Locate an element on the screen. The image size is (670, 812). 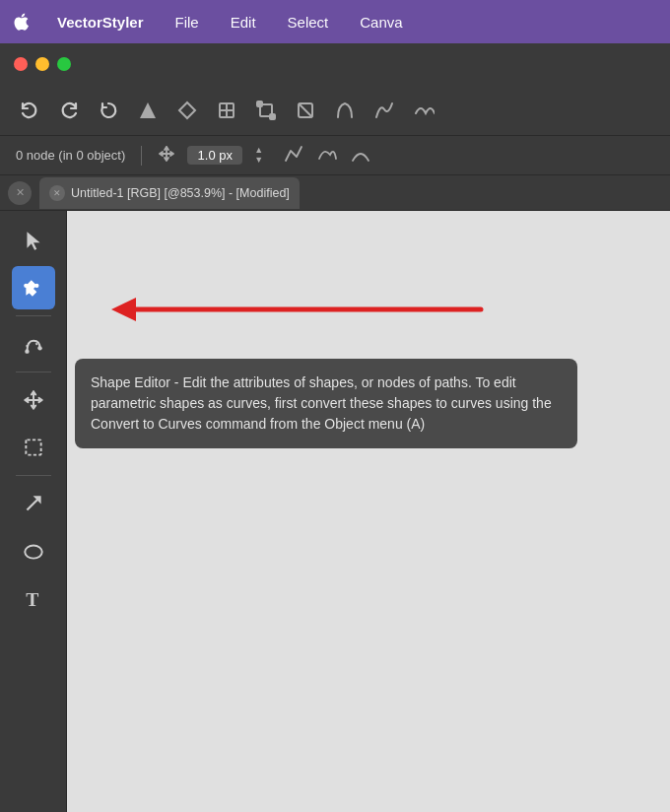
tooltip-box: Shape Editor - Edit the attributes of sh… is located at coordinates (326, 404).